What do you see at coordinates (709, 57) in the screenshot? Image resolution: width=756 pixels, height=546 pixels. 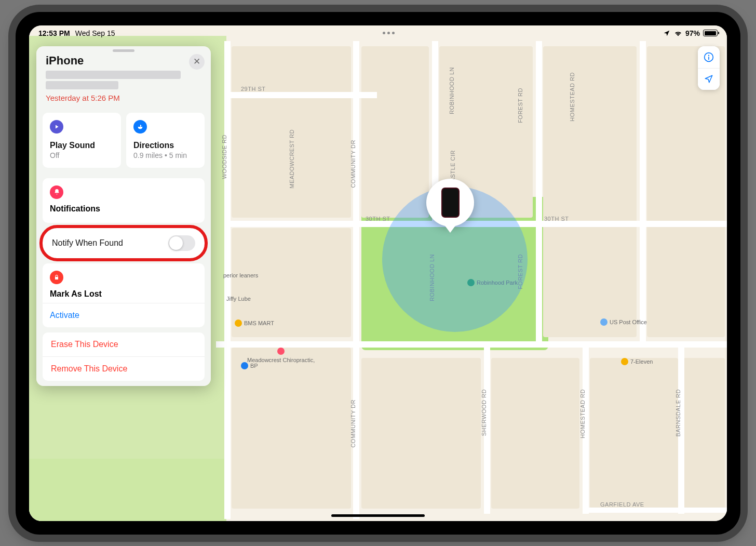 I see `info-icon` at bounding box center [709, 57].